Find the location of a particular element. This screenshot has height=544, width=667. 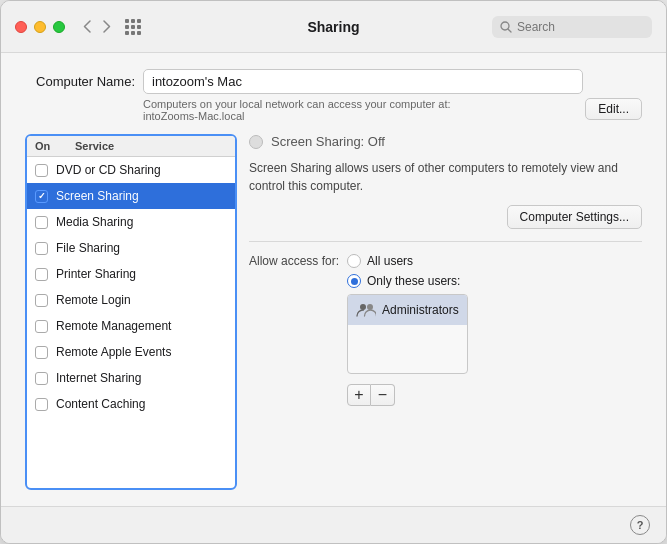

edit-button: Edit... is located at coordinates (614, 109).